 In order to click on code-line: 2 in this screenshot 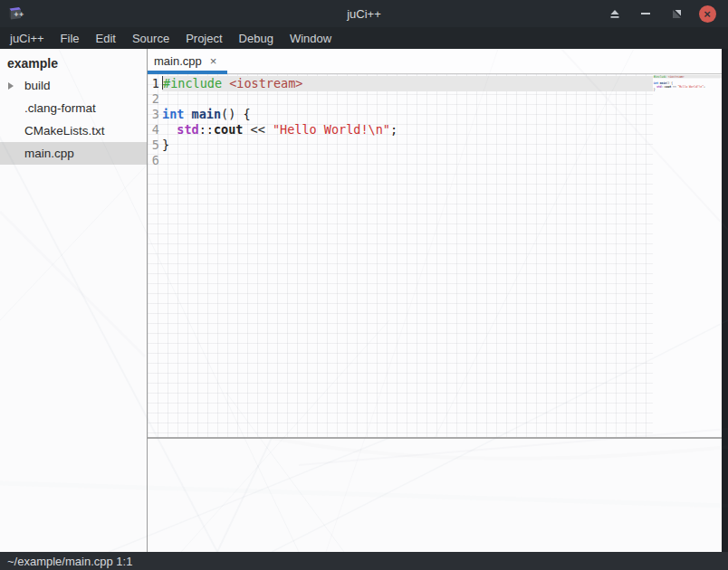, I will do `click(400, 100)`.